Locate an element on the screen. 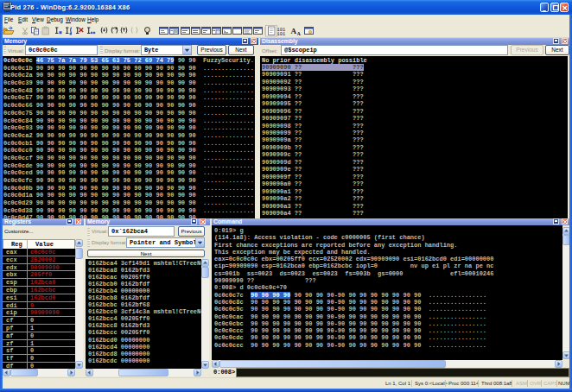 The image size is (572, 392). svg-text: 101 is located at coordinates (282, 35).